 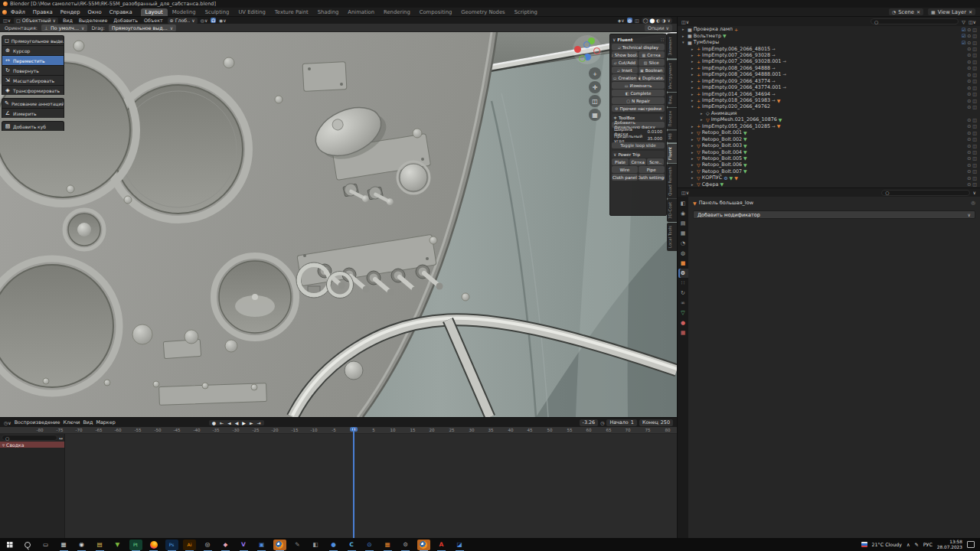 I want to click on tab-tool: ◧, so click(x=683, y=204).